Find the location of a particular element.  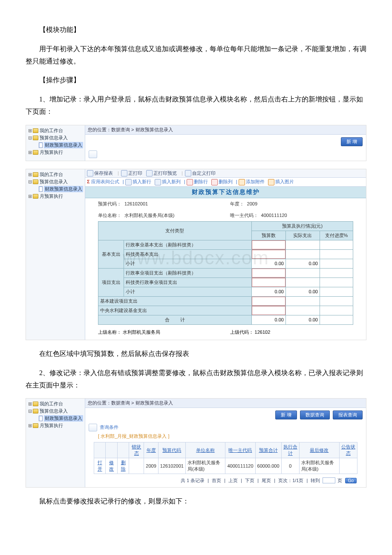

insert-image-button: 插入图片 is located at coordinates (281, 182).